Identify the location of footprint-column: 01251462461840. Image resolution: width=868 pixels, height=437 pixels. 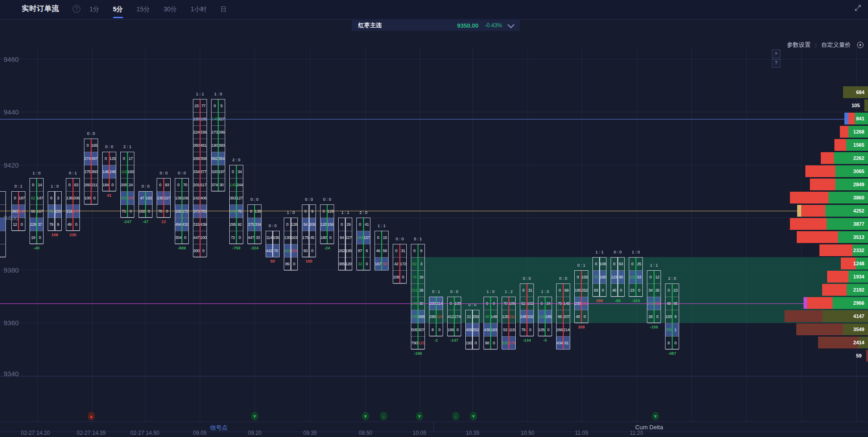
(109, 172).